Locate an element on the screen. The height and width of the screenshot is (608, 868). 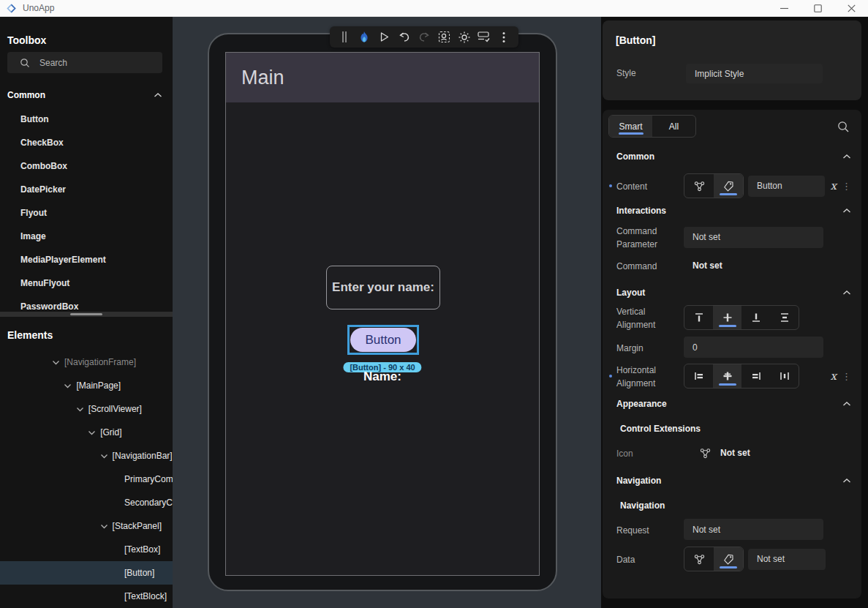
binding-icon is located at coordinates (705, 454).